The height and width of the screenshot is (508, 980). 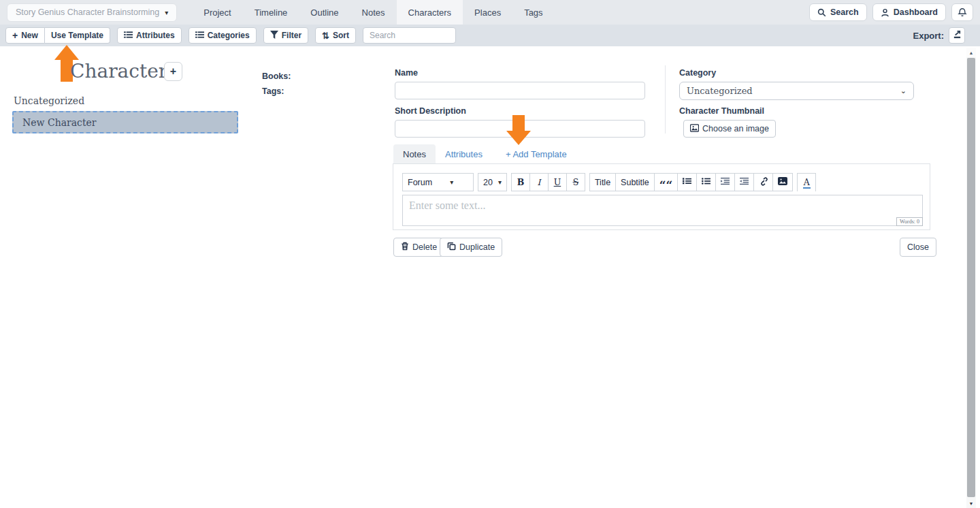 What do you see at coordinates (430, 12) in the screenshot?
I see `nav-item-characters: Characters` at bounding box center [430, 12].